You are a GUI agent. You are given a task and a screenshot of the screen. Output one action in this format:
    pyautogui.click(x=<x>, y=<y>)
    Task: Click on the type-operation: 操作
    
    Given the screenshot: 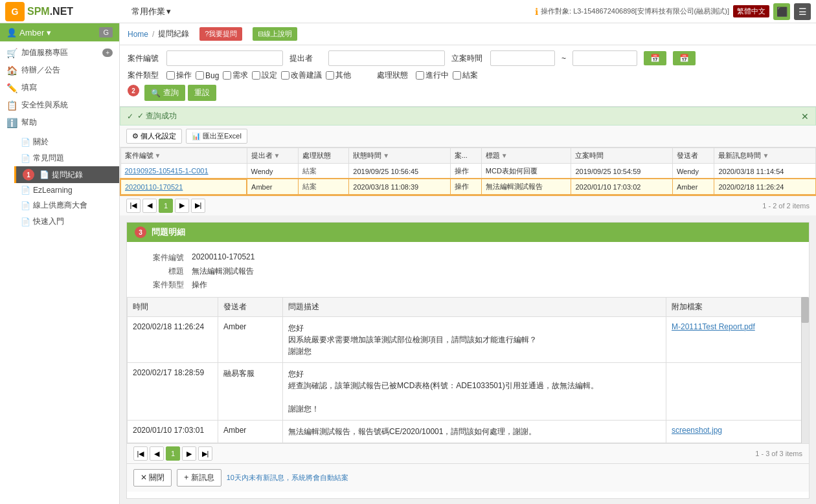 What is the action you would take?
    pyautogui.click(x=179, y=75)
    